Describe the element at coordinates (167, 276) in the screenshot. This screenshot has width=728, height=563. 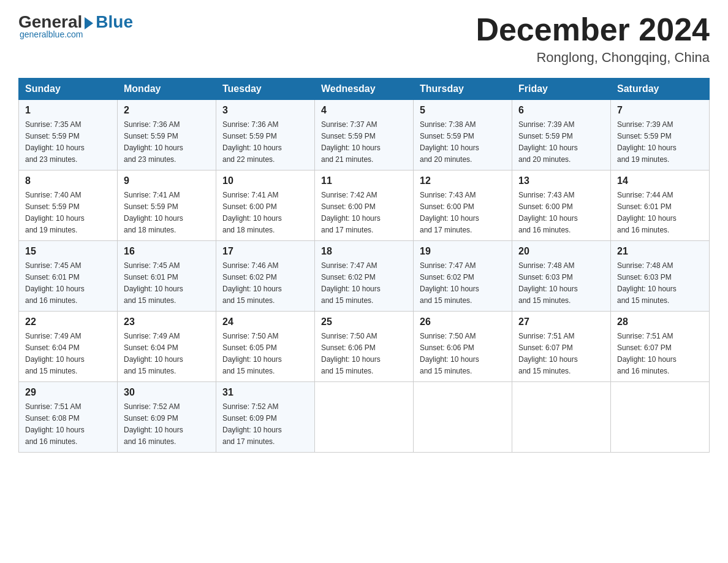
I see `calendar-cell: 16Sunrise: 7:45 AMSunset: 6:01 PMDayligh…` at that location.